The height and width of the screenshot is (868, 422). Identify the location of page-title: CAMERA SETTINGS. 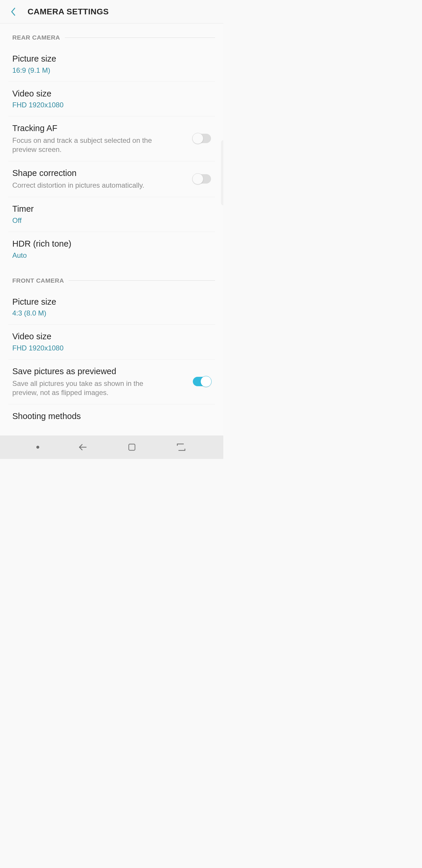
(68, 12).